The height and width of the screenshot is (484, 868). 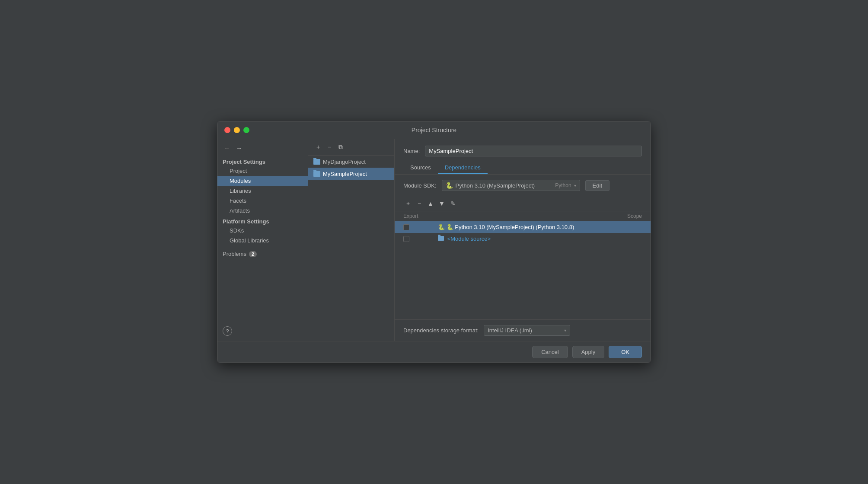 I want to click on sdk-dropdown-text: Python 3.10 (MySampleProject), so click(x=504, y=186).